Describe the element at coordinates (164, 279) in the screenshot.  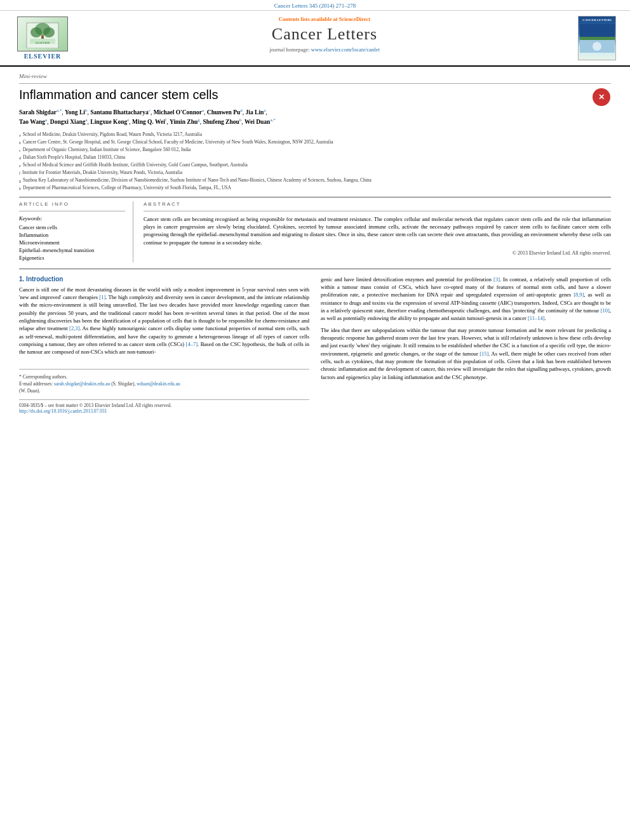
I see `section1-heading: 1. Introduction` at that location.